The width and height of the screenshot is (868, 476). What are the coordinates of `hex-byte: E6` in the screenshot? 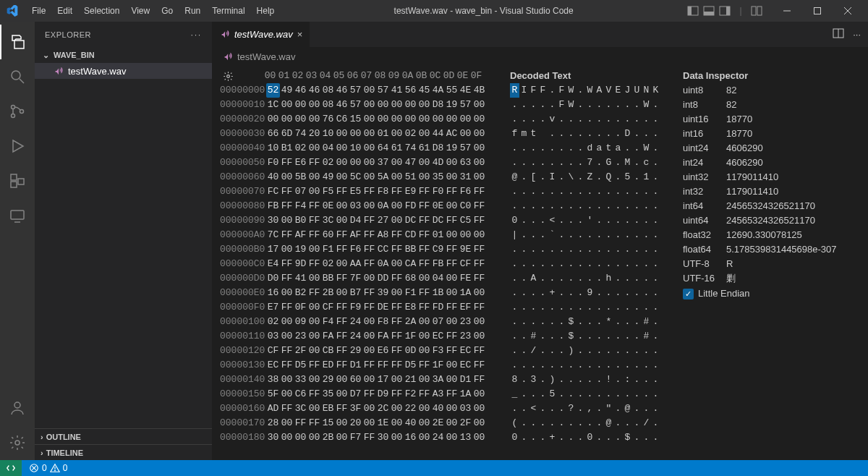 It's located at (383, 351).